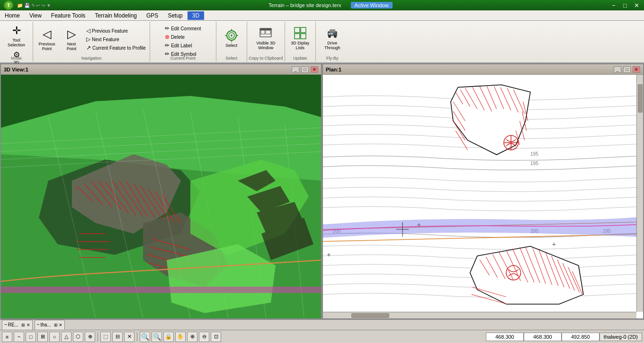 The height and width of the screenshot is (343, 644). Describe the element at coordinates (175, 16) in the screenshot. I see `menu-setup: Setup` at that location.